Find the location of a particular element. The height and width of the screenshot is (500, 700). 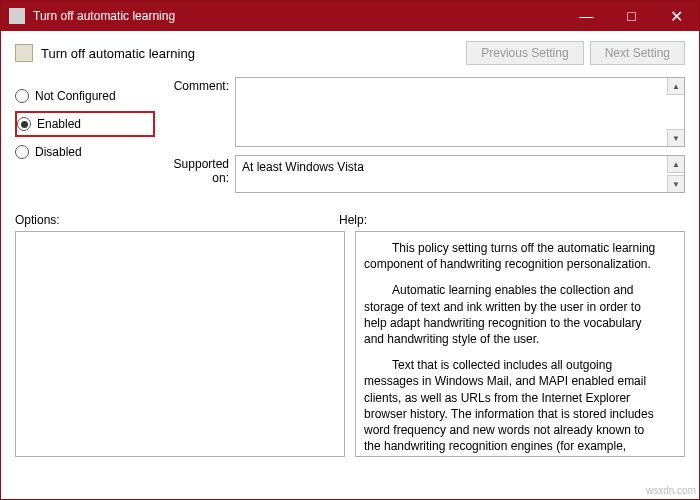

window-title: Turn off automatic learning is located at coordinates (298, 16).